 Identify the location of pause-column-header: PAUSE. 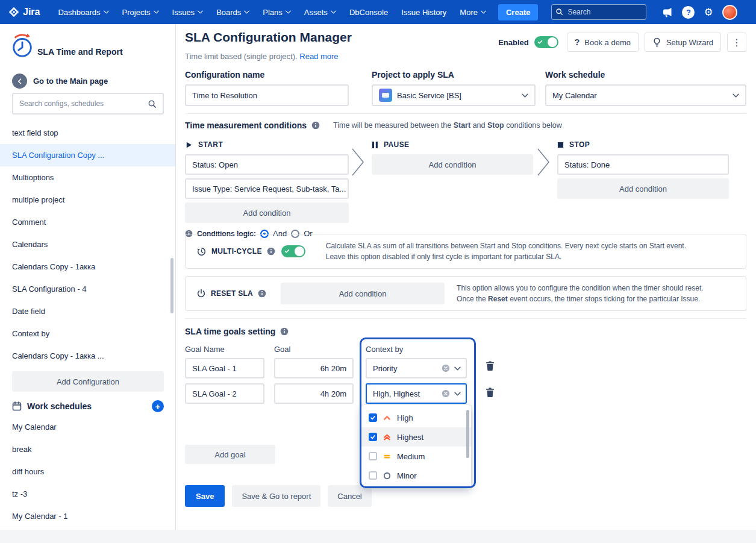
(452, 145).